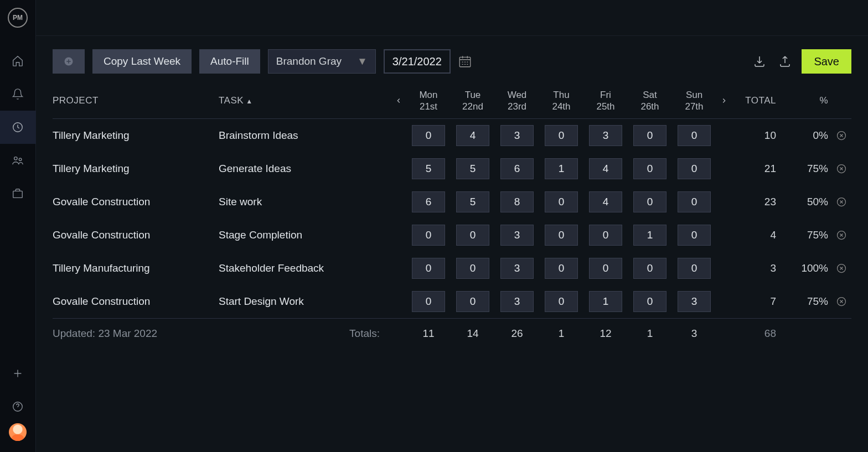  What do you see at coordinates (724, 101) in the screenshot?
I see `next-week-button` at bounding box center [724, 101].